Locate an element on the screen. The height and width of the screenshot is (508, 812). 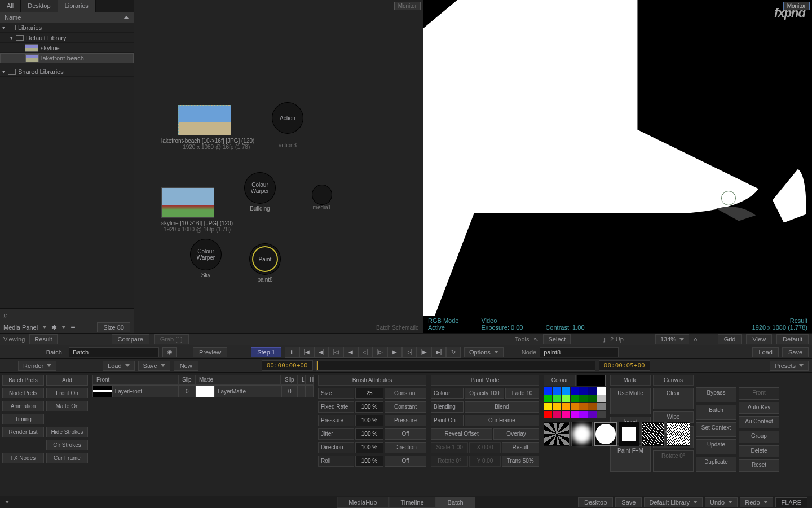
slip-header2: Slip is located at coordinates (289, 380).